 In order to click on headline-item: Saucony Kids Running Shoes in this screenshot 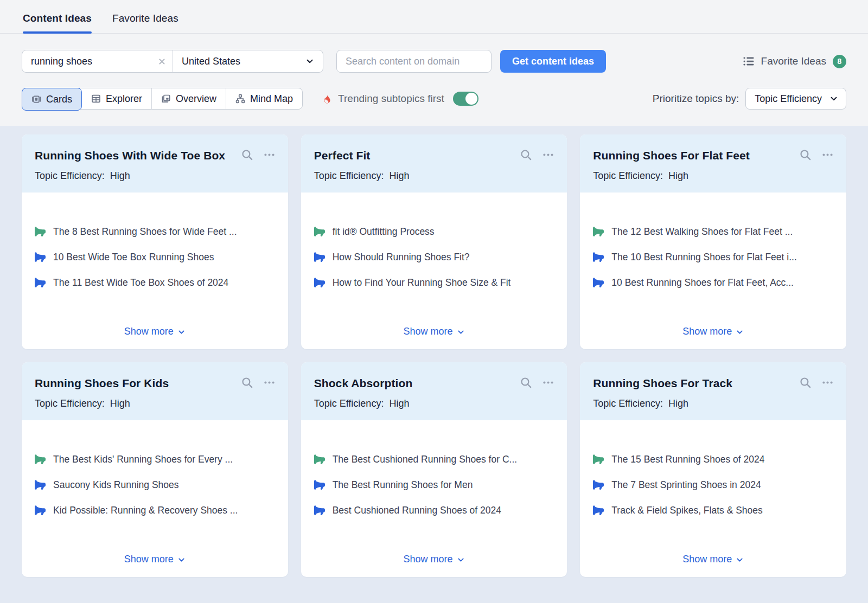, I will do `click(155, 485)`.